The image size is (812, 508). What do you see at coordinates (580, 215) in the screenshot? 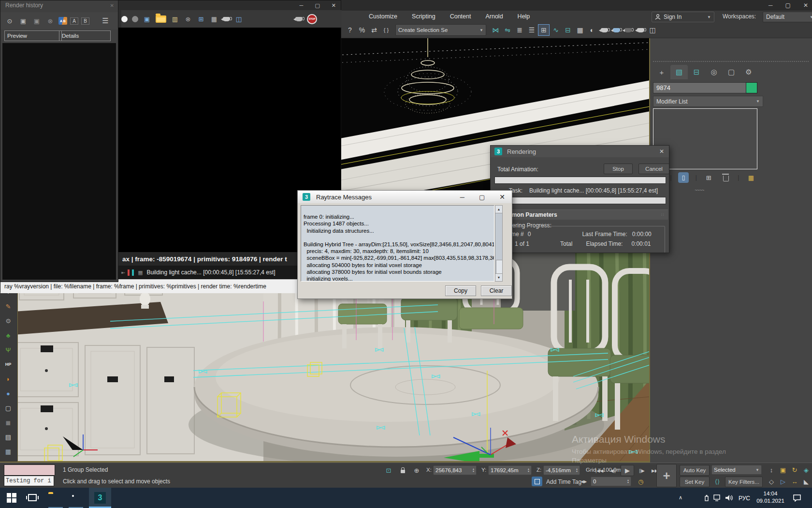
I see `common-parameters-rollout: Common Parameters ∷` at bounding box center [580, 215].